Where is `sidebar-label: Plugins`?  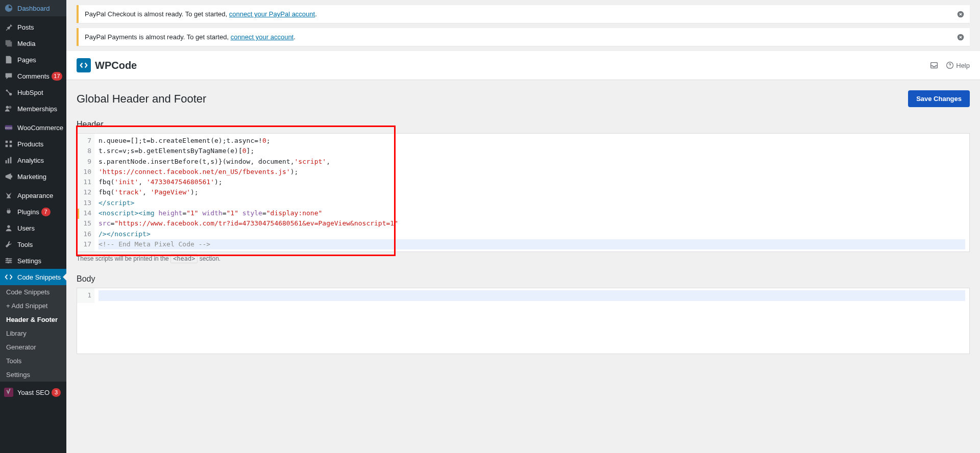 sidebar-label: Plugins is located at coordinates (29, 212).